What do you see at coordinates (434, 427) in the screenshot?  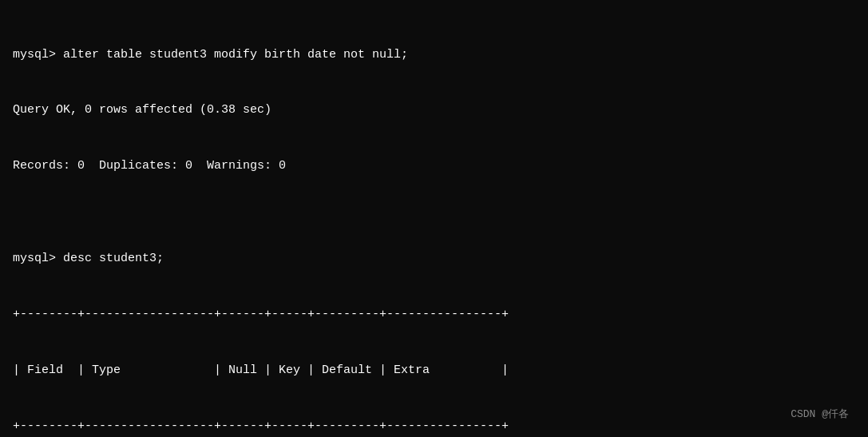 I see `line-8: +--------+------------------+------+----…` at bounding box center [434, 427].